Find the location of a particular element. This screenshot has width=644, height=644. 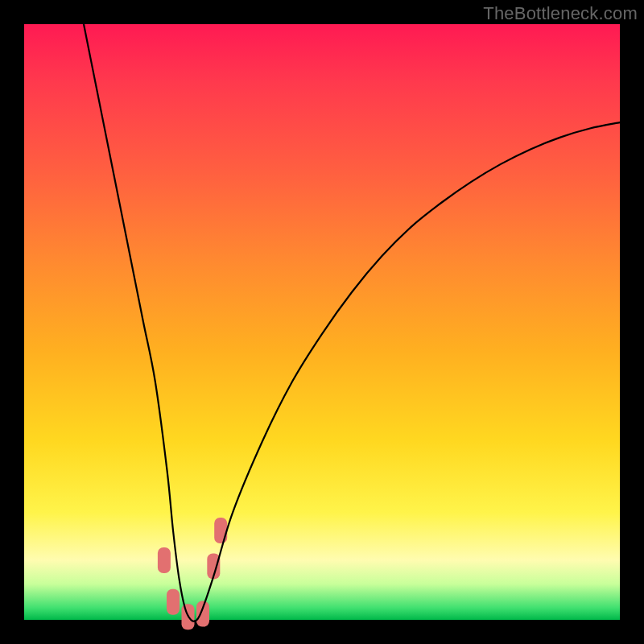

markers-group is located at coordinates (192, 573).